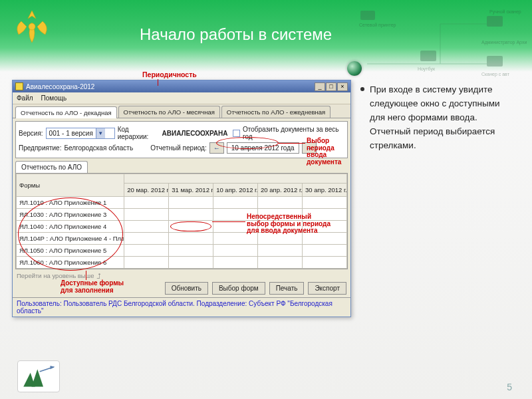 The image size is (532, 399). What do you see at coordinates (509, 387) in the screenshot?
I see `page-number: 5` at bounding box center [509, 387].